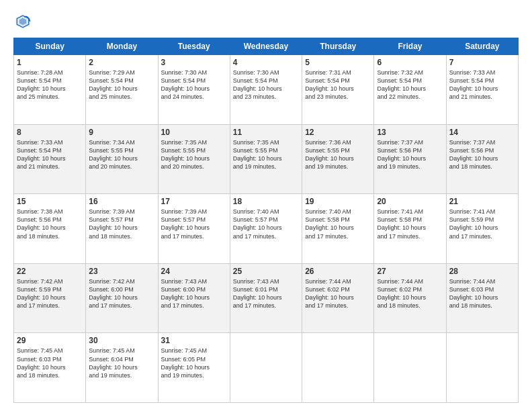 Image resolution: width=532 pixels, height=411 pixels. Describe the element at coordinates (482, 271) in the screenshot. I see `day-number: 28` at that location.